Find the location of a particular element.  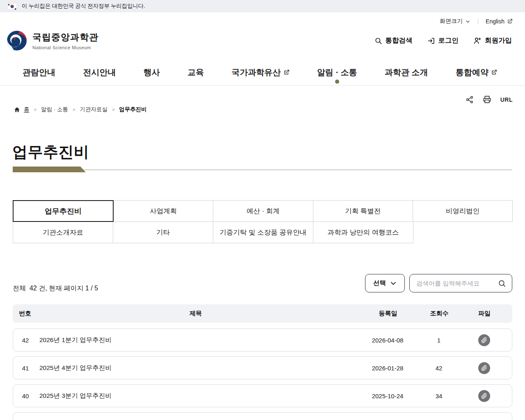

col-date: 등록일 is located at coordinates (388, 313).